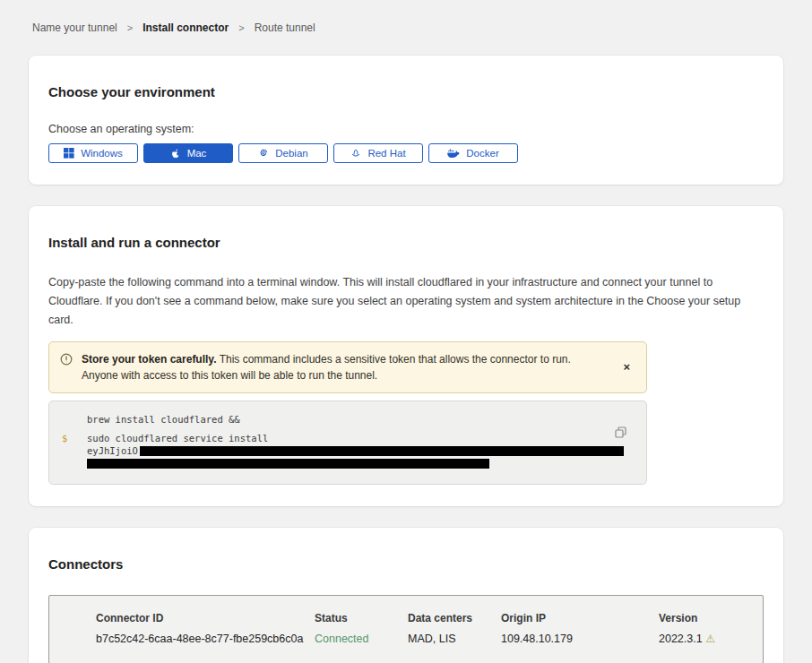  Describe the element at coordinates (406, 242) in the screenshot. I see `install-card-title: Install and run a connector` at that location.